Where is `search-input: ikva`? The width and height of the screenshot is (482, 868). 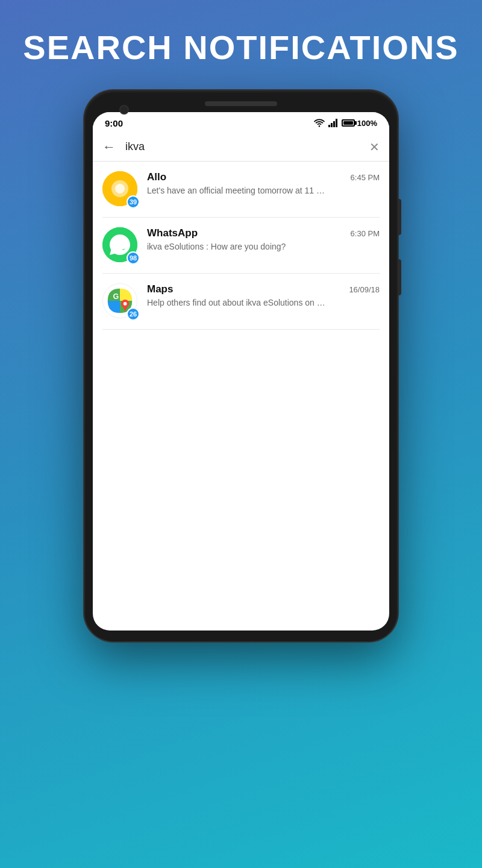
search-input: ikva is located at coordinates (242, 147).